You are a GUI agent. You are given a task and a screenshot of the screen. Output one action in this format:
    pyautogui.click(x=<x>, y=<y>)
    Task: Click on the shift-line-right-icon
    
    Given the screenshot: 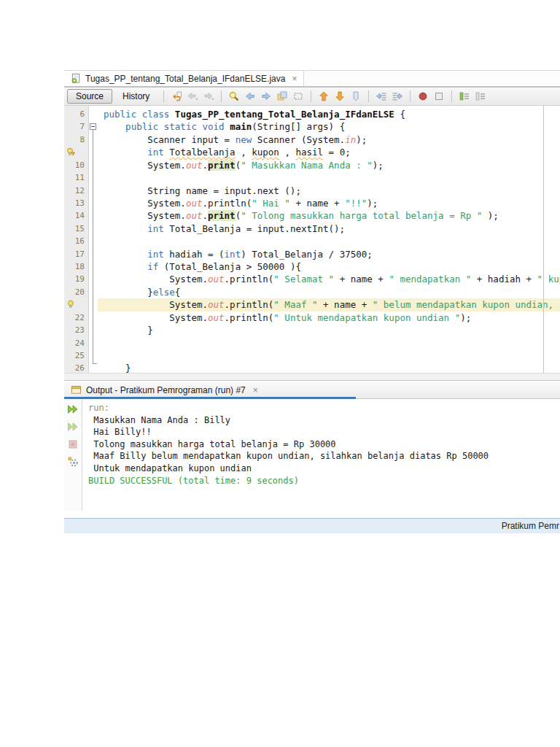 What is the action you would take?
    pyautogui.click(x=397, y=96)
    